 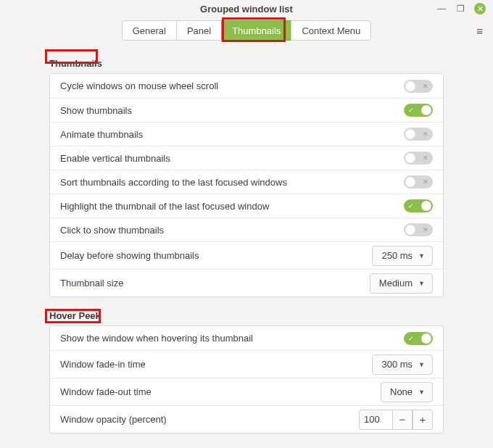 What do you see at coordinates (460, 9) in the screenshot?
I see `maximize-button: ❐` at bounding box center [460, 9].